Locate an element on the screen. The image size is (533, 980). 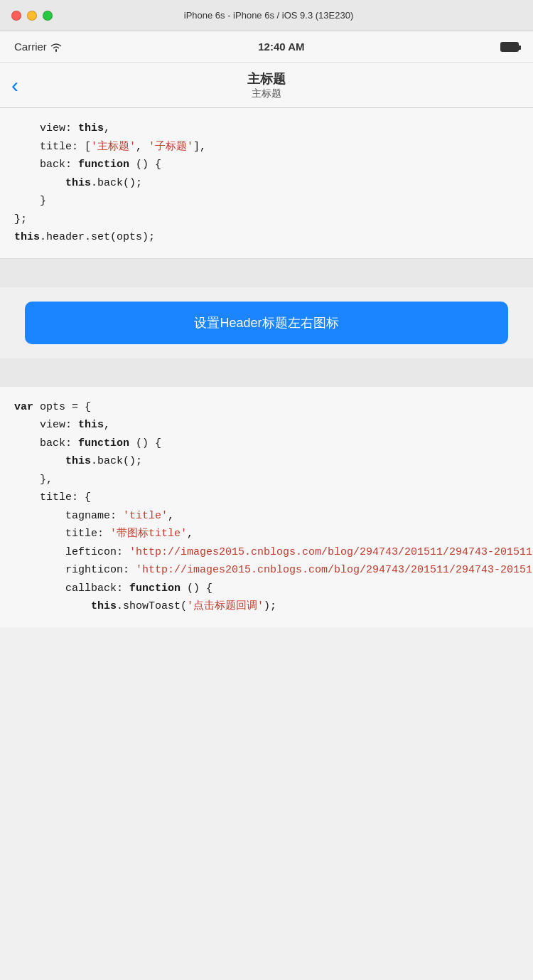
code-line: tagname: 'title', is located at coordinates (266, 516).